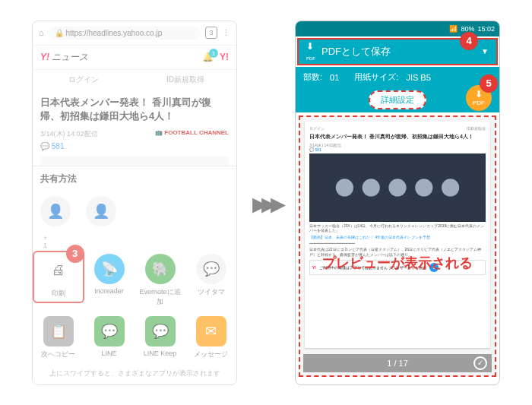  Describe the element at coordinates (135, 109) in the screenshot. I see `article-title: 日本代表メンバー発表！ 香川真司が復帰、初招集は鎌田大地ら4人！` at that location.